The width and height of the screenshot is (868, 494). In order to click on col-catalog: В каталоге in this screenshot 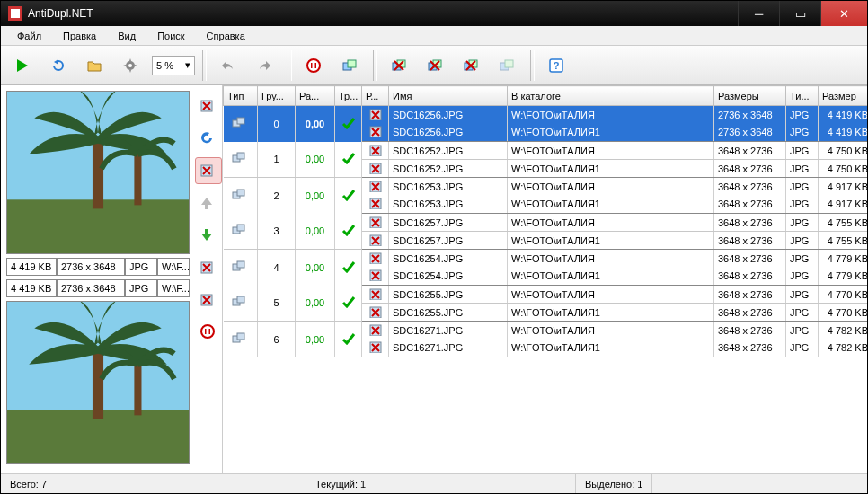, I will do `click(611, 96)`.